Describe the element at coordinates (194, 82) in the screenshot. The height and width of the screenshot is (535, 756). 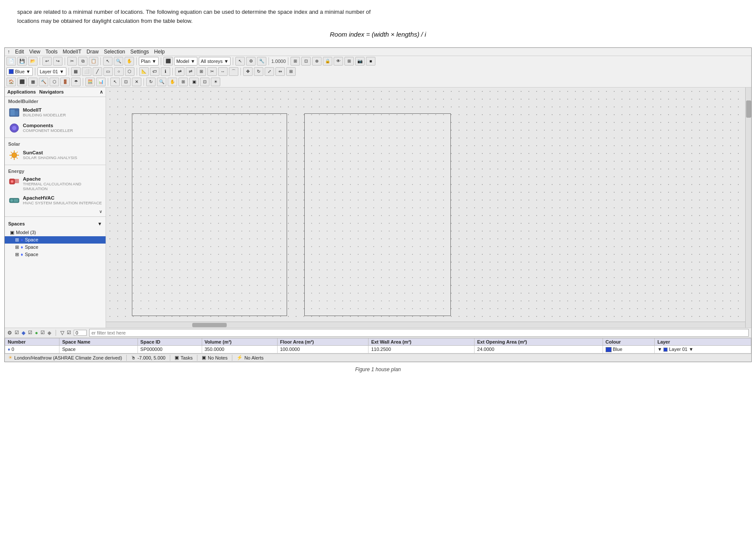
I see `view3d-btn: ▣` at that location.